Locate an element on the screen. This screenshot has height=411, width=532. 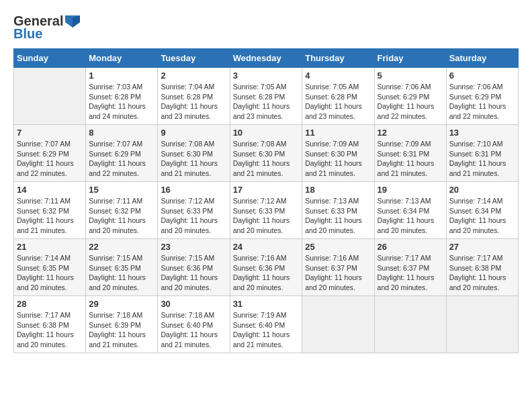
day-cell: 29Sunrise: 7:18 AM Sunset: 6:39 PM Dayli… is located at coordinates (122, 325).